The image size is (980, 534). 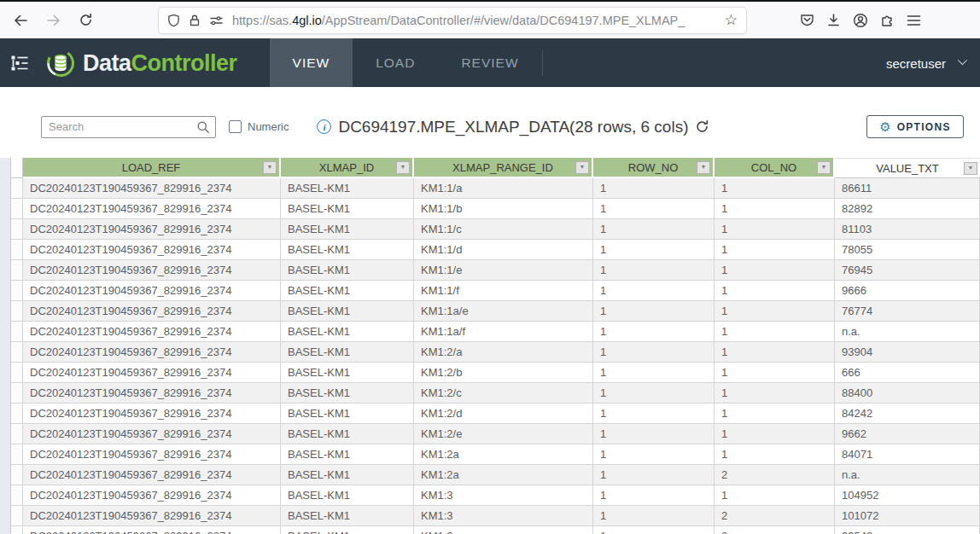 I want to click on lock-icon, so click(x=195, y=20).